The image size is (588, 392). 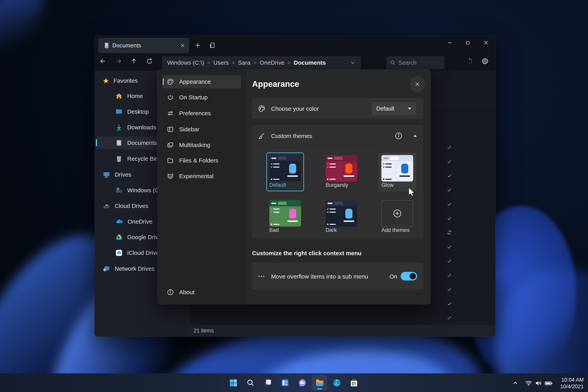 I want to click on theme-glow-thumbnail, so click(x=398, y=168).